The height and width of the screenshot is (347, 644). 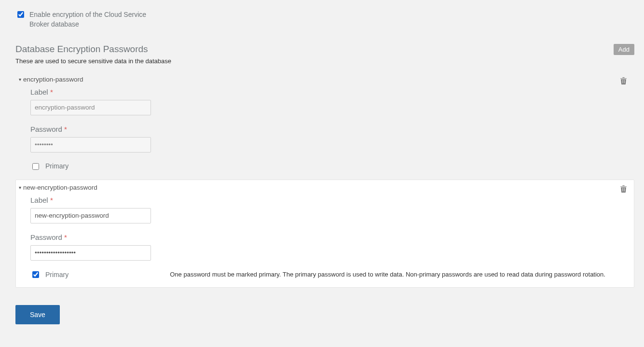 What do you see at coordinates (325, 79) in the screenshot?
I see `entry-header: ▾ encryption-password` at bounding box center [325, 79].